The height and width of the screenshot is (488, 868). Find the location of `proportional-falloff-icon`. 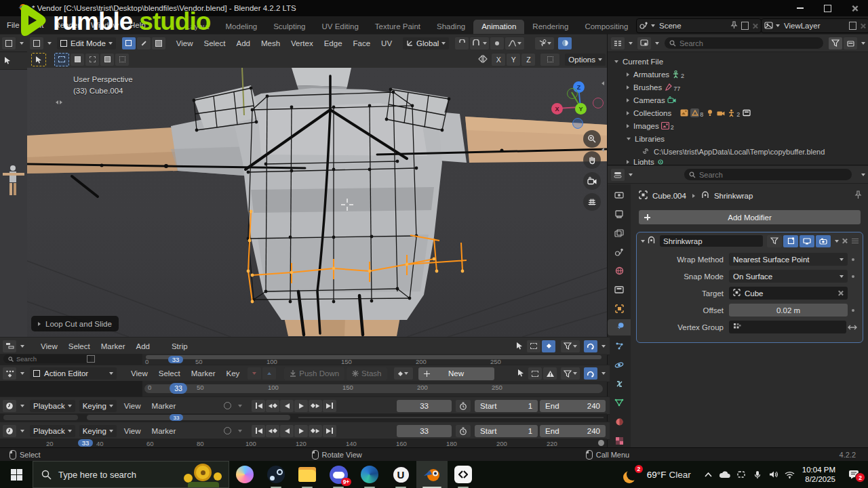

proportional-falloff-icon is located at coordinates (515, 43).